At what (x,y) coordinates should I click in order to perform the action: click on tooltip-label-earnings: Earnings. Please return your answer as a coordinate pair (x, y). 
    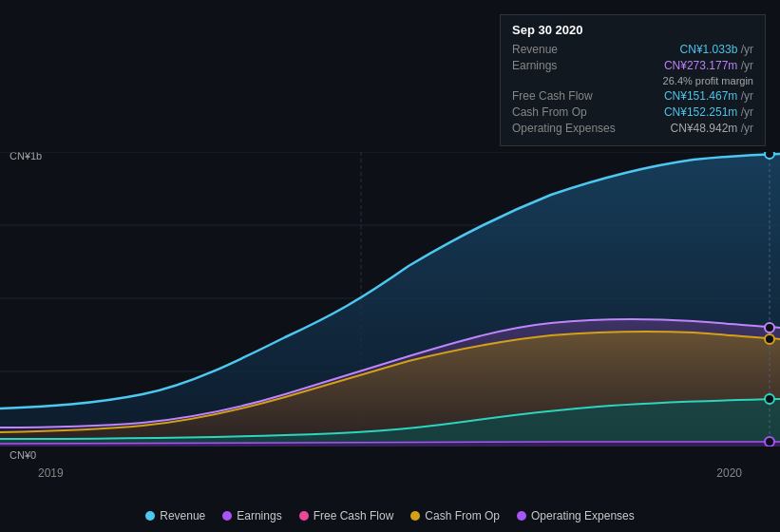
    Looking at the image, I should click on (564, 66).